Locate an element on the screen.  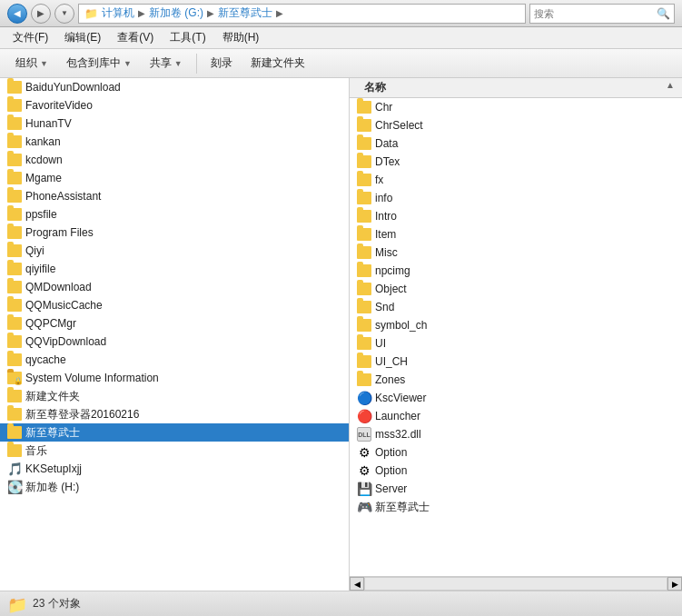
left-list-item: Qiyi is located at coordinates (174, 251).